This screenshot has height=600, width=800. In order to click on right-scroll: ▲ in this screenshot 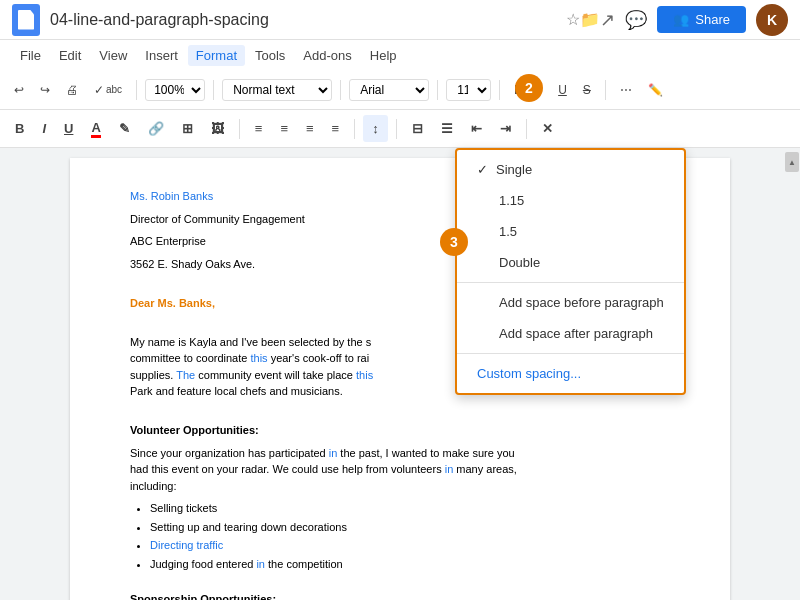, I will do `click(792, 374)`.